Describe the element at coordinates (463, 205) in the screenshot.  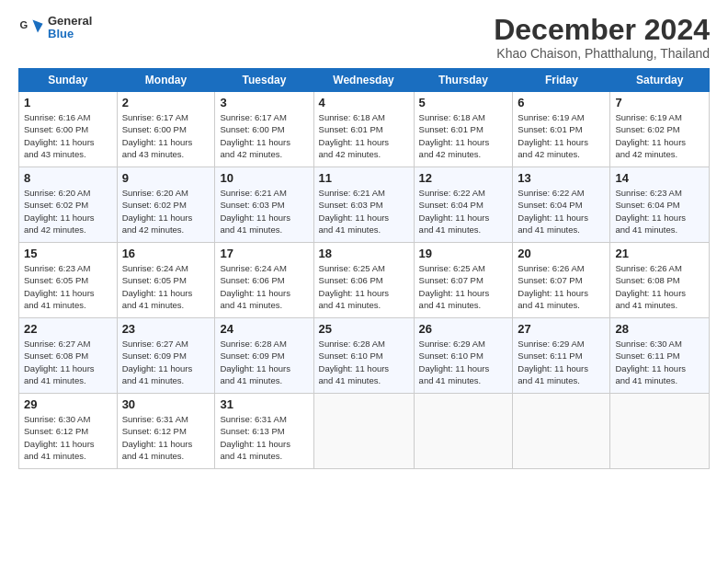
I see `calendar-cell: 12Sunrise: 6:22 AM Sunset: 6:04 PM Dayli…` at that location.